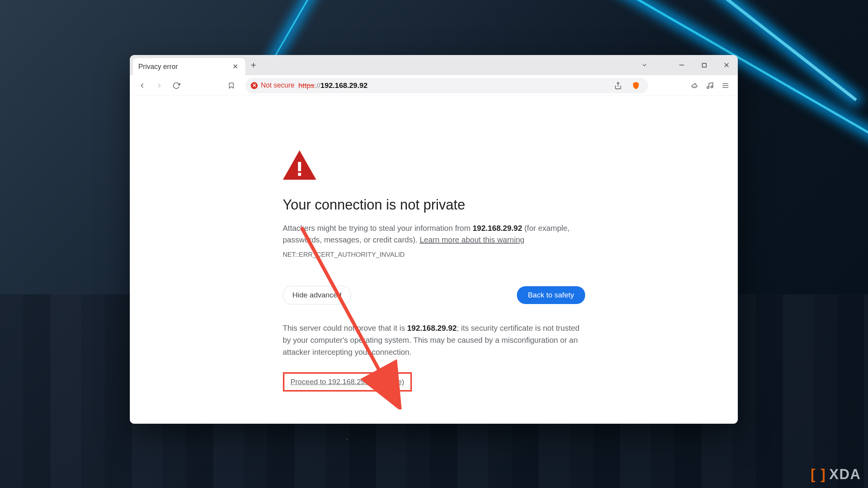 The image size is (868, 488). What do you see at coordinates (434, 340) in the screenshot?
I see `advanced-explanation: This server could not prove that it is 1…` at bounding box center [434, 340].